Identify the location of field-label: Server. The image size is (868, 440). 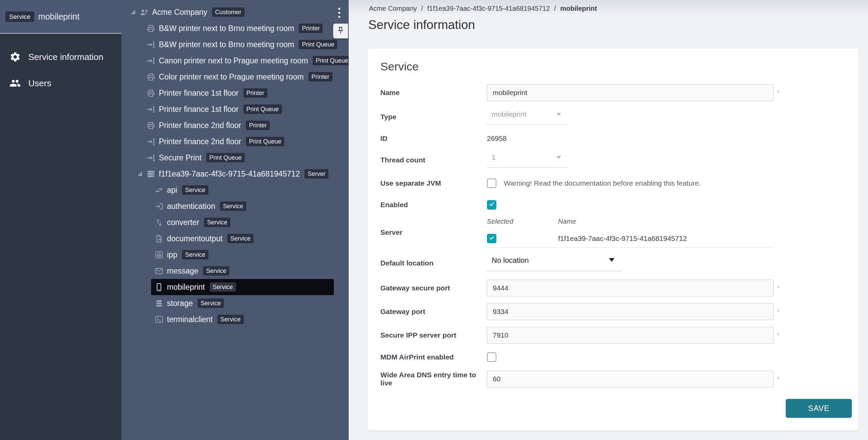
(434, 232).